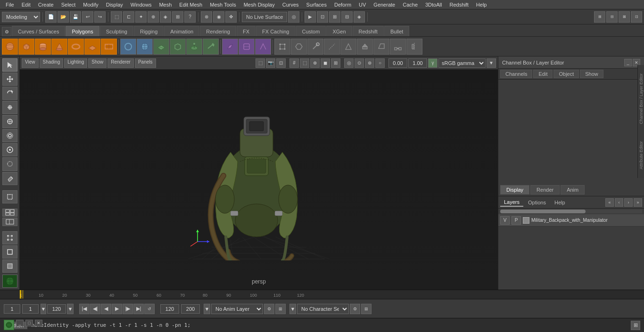  I want to click on viewport-lighting-menu: Lighting, so click(75, 63).